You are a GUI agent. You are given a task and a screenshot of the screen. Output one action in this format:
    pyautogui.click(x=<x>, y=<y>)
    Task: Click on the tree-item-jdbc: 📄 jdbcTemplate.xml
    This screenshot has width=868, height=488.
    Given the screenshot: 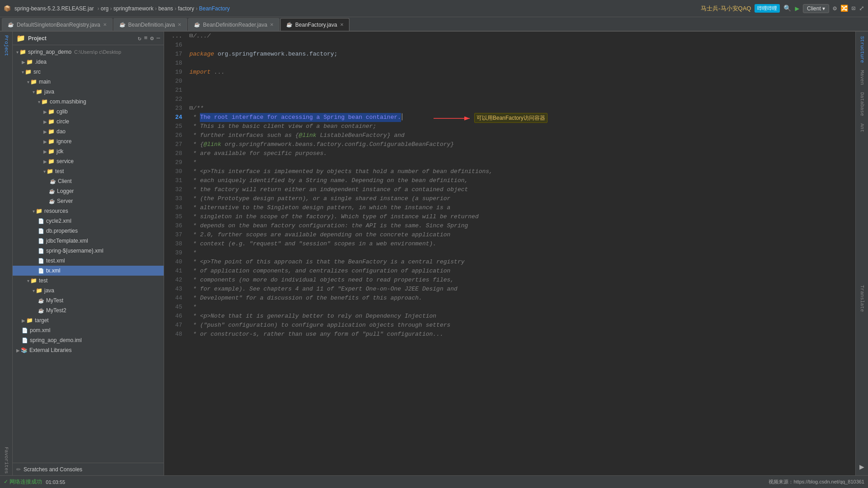 What is the action you would take?
    pyautogui.click(x=88, y=241)
    